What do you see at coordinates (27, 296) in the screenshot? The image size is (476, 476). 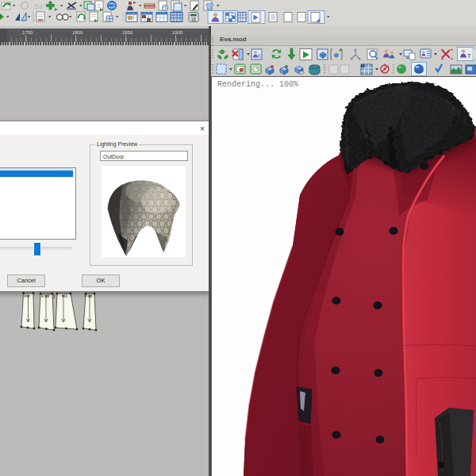 I see `svg-text: P2` at bounding box center [27, 296].